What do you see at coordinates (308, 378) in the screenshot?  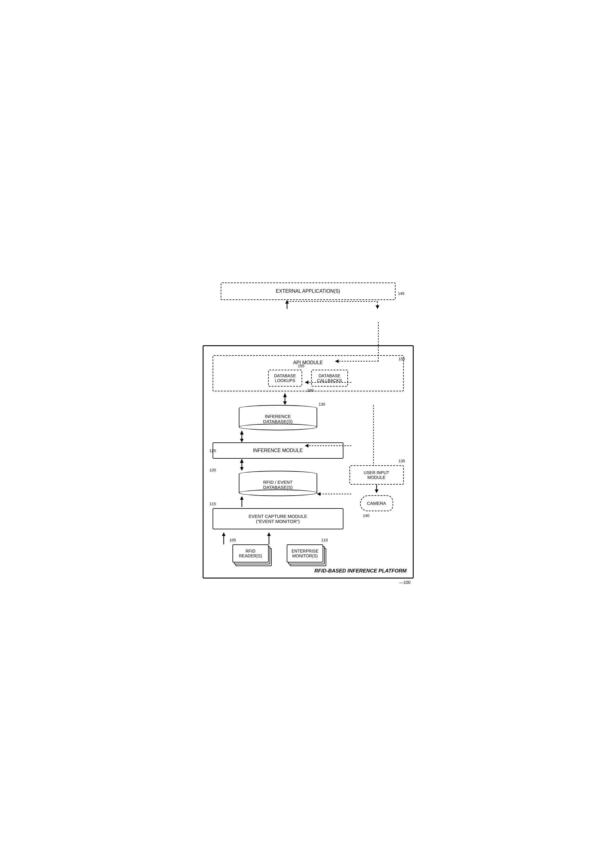 I see `api-sub-boxes: DATABASE LOOKUPS 155 DATABASE CALLBACKS …` at bounding box center [308, 378].